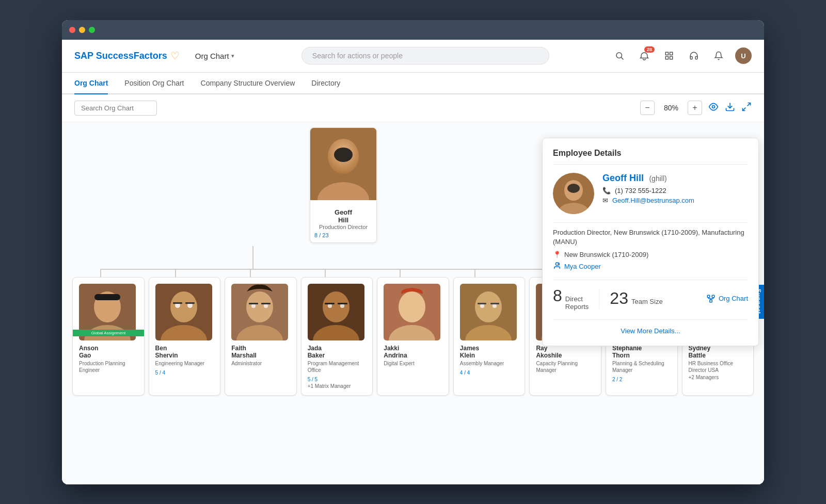 Image resolution: width=826 pixels, height=504 pixels. What do you see at coordinates (215, 56) in the screenshot?
I see `nav-title-dropdown: Org Chart ▾` at bounding box center [215, 56].